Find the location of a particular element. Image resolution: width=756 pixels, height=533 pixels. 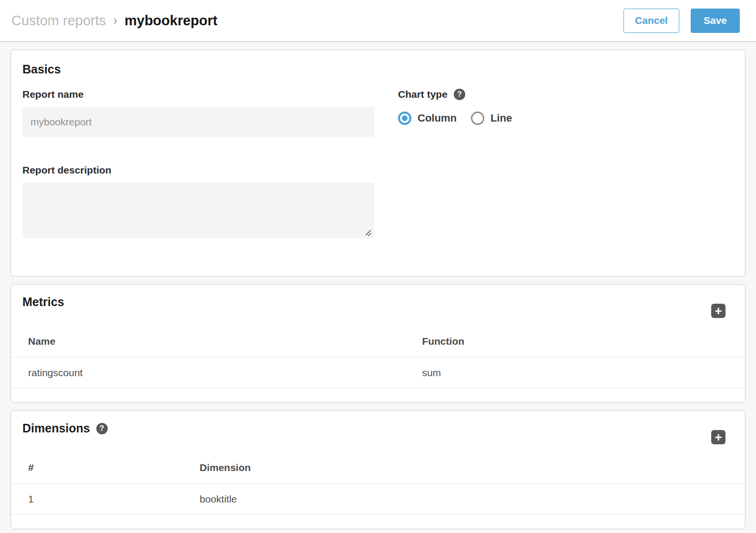

metrics-table-footer is located at coordinates (378, 395).